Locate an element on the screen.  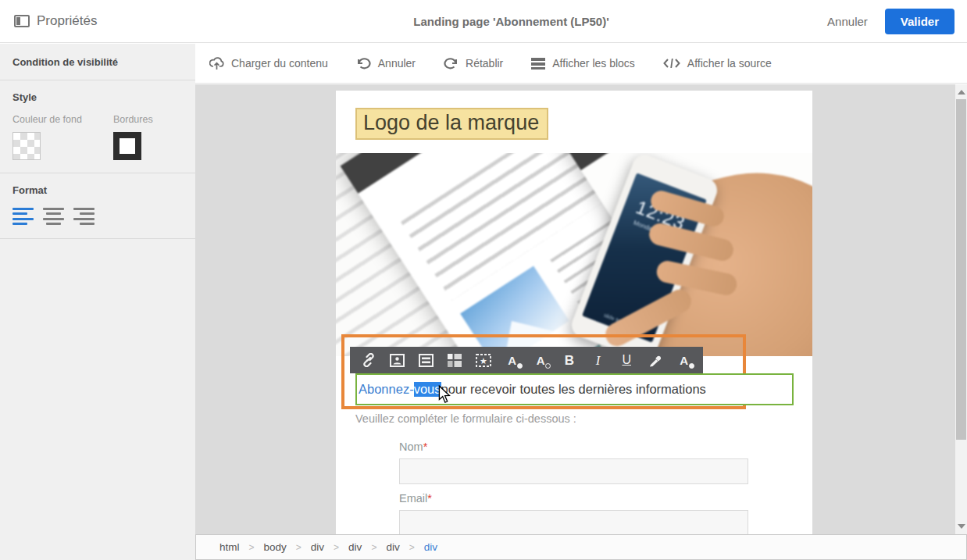
italic-icon: I is located at coordinates (598, 360).